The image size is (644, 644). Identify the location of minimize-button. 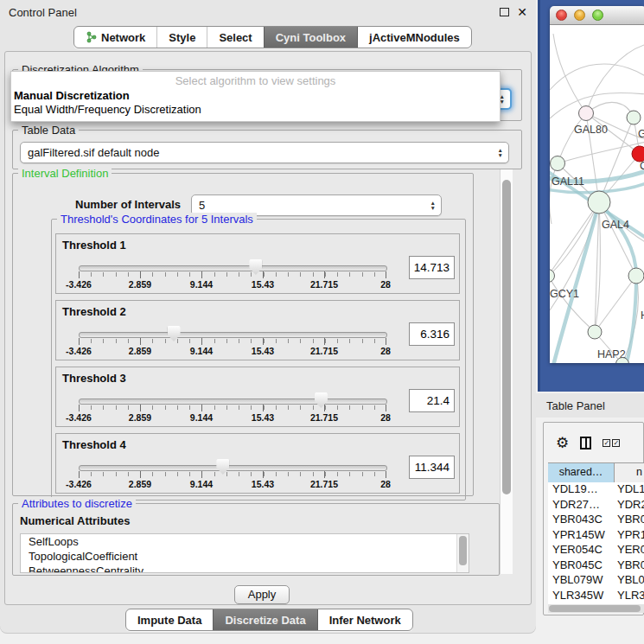
(579, 16).